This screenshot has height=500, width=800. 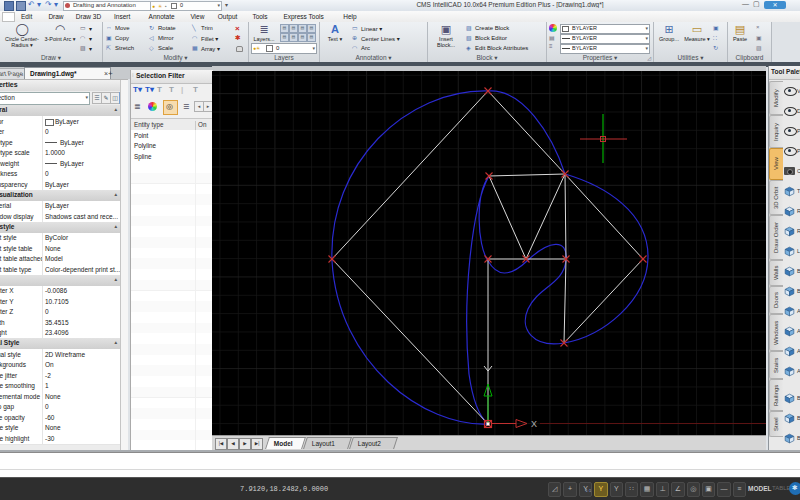 I want to click on palette-item: L, so click(x=792, y=252).